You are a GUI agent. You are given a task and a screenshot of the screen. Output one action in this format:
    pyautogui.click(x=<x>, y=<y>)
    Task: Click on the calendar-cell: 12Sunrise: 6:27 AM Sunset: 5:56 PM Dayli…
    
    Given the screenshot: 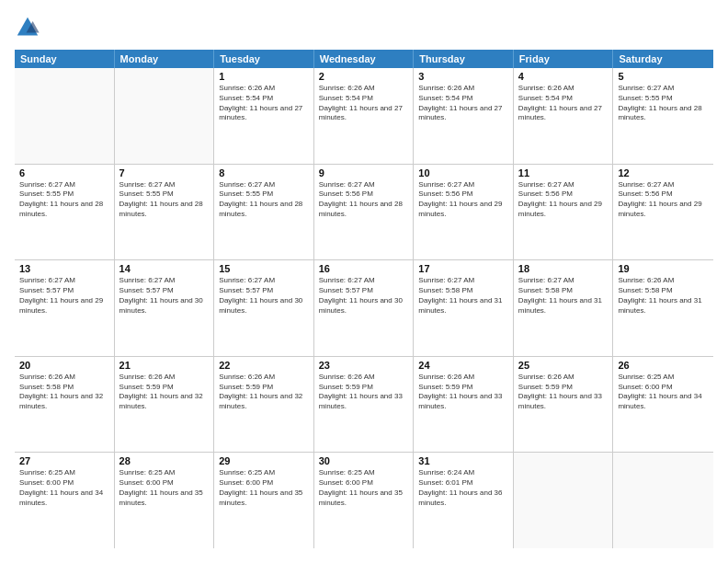 What is the action you would take?
    pyautogui.click(x=664, y=213)
    